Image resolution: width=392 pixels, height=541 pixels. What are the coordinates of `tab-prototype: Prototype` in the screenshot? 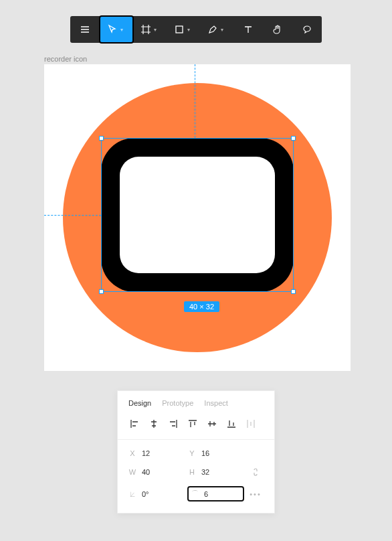 It's located at (178, 403).